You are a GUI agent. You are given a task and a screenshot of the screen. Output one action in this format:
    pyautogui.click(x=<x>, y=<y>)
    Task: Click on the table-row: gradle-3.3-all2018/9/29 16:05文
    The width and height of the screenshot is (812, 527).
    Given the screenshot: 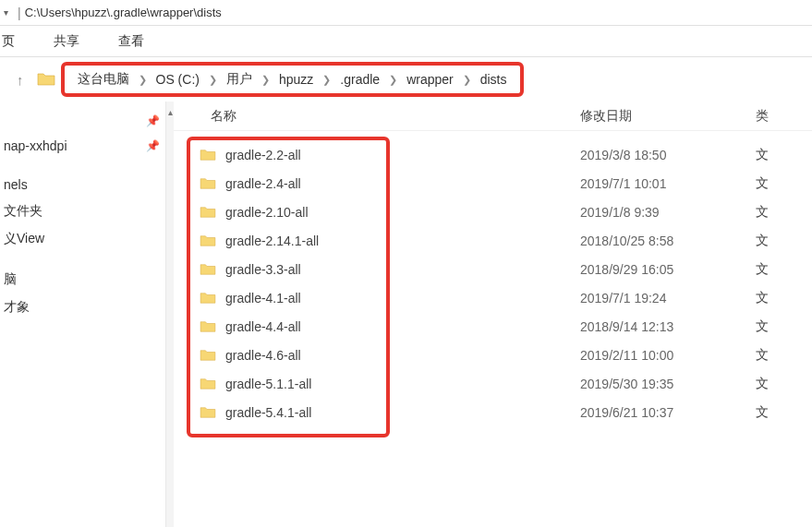 What is the action you would take?
    pyautogui.click(x=493, y=269)
    